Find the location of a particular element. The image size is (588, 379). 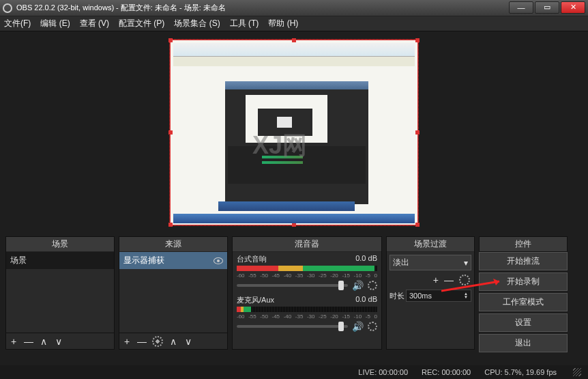

chevron-down-icon: ▾ is located at coordinates (466, 263).